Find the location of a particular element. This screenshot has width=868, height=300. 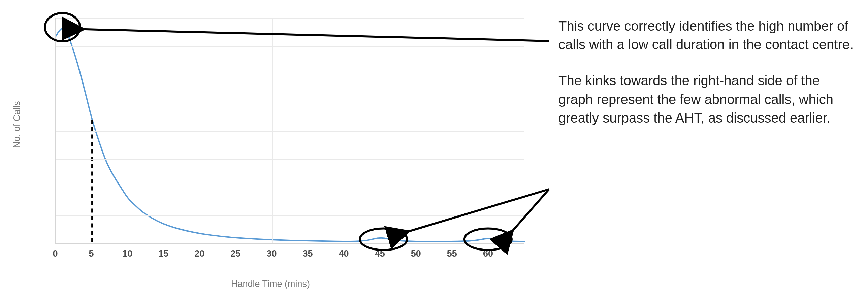

annotation-kinks: The kinks towards the right-hand side of… is located at coordinates (706, 99).